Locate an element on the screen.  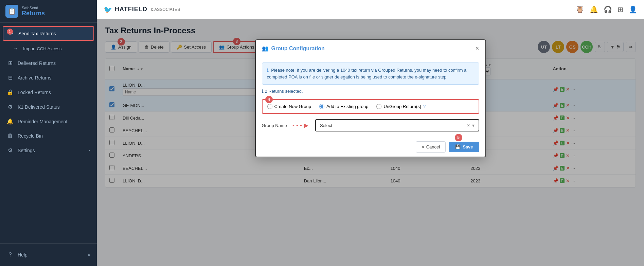
sidebar-item-delivered-returns: ⊞ Delivered Returns is located at coordinates (48, 63).